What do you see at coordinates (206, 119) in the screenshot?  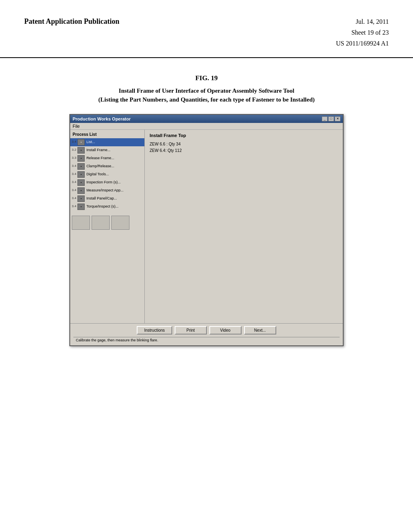 I see `window-titlebar: Production Works Operator _ □ ✕` at bounding box center [206, 119].